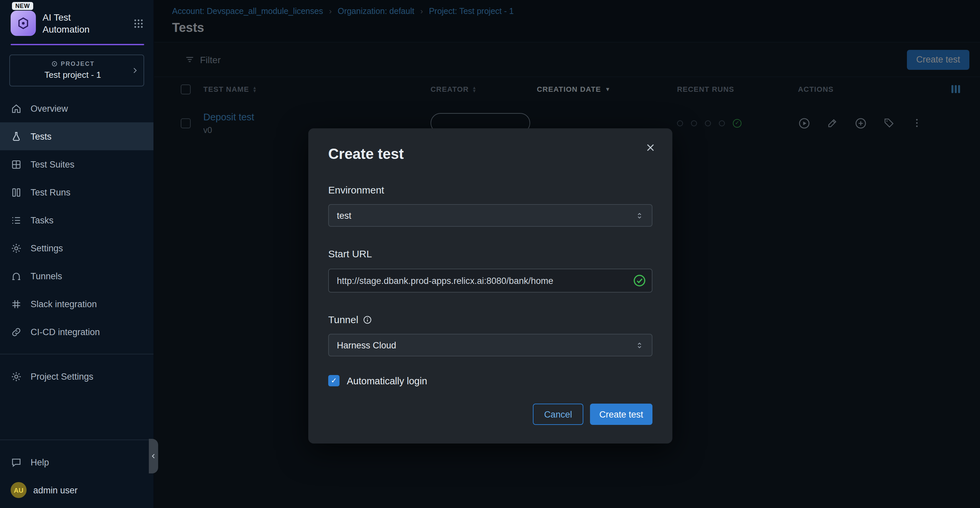 The width and height of the screenshot is (980, 508). Describe the element at coordinates (77, 136) in the screenshot. I see `sidebar-item-tests: Tests` at that location.